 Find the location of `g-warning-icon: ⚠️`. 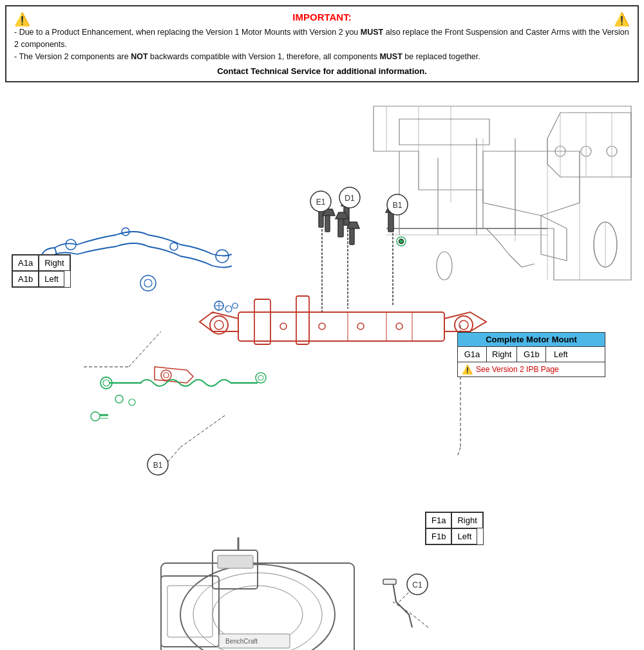

g-warning-icon: ⚠️ is located at coordinates (468, 369).